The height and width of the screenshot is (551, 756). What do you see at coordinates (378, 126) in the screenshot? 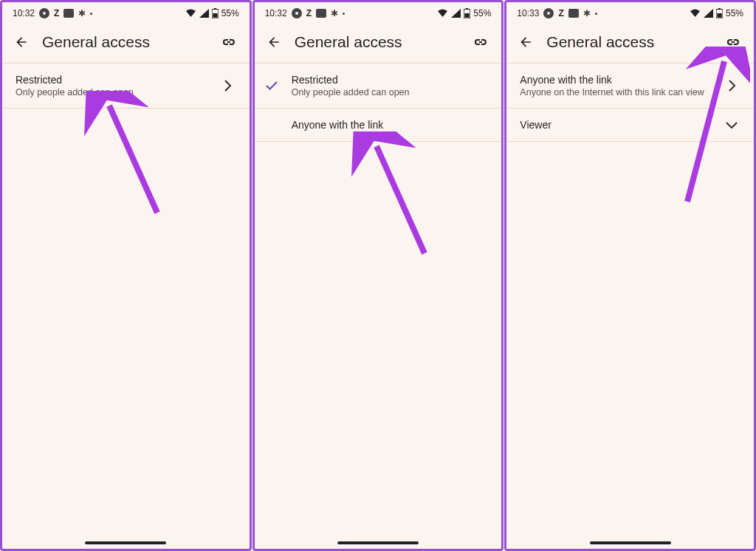
I see `option-anyone-link: Anyone with the link` at bounding box center [378, 126].